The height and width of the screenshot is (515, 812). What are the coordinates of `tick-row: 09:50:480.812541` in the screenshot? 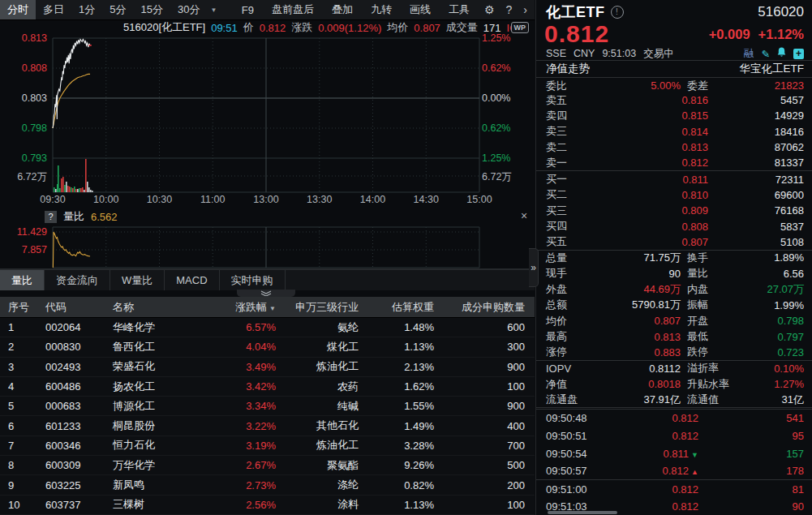 It's located at (674, 418).